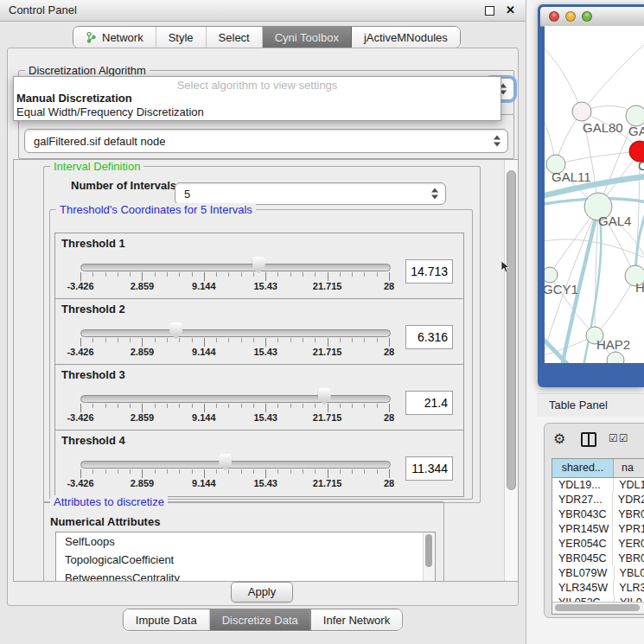  What do you see at coordinates (310, 194) in the screenshot?
I see `number-of-intervals-combo: 5` at bounding box center [310, 194].